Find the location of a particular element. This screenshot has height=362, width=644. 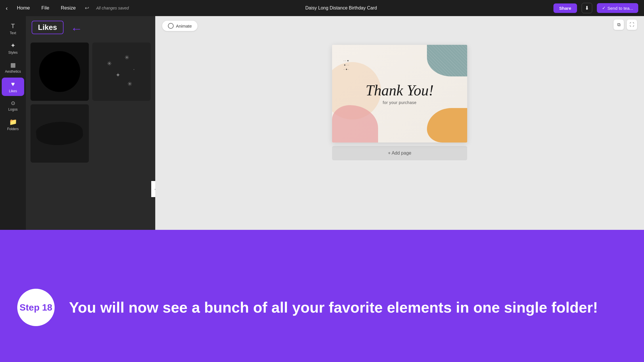

hide-panel-button: ‹ is located at coordinates (153, 189).